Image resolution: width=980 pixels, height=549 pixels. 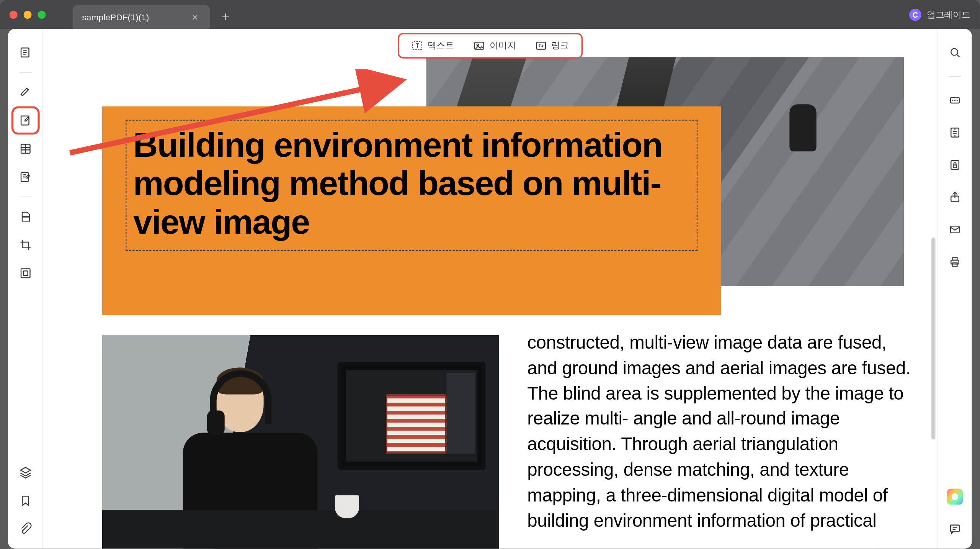 I want to click on bookmark-icon, so click(x=25, y=501).